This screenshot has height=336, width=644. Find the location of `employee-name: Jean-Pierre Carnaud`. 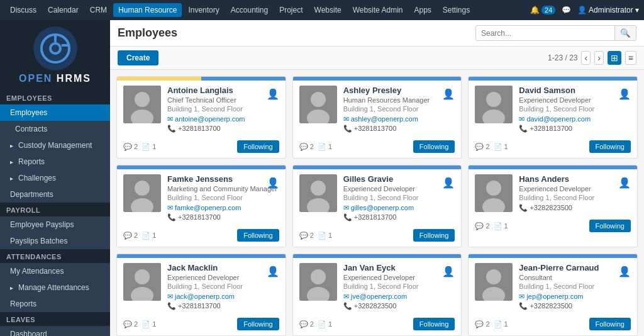

employee-name: Jean-Pierre Carnaud is located at coordinates (575, 268).